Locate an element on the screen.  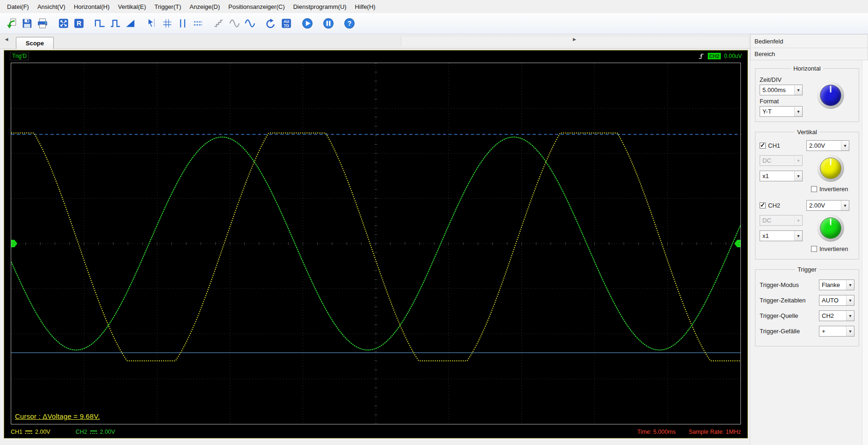
horizontal-cursors-icon is located at coordinates (198, 23).